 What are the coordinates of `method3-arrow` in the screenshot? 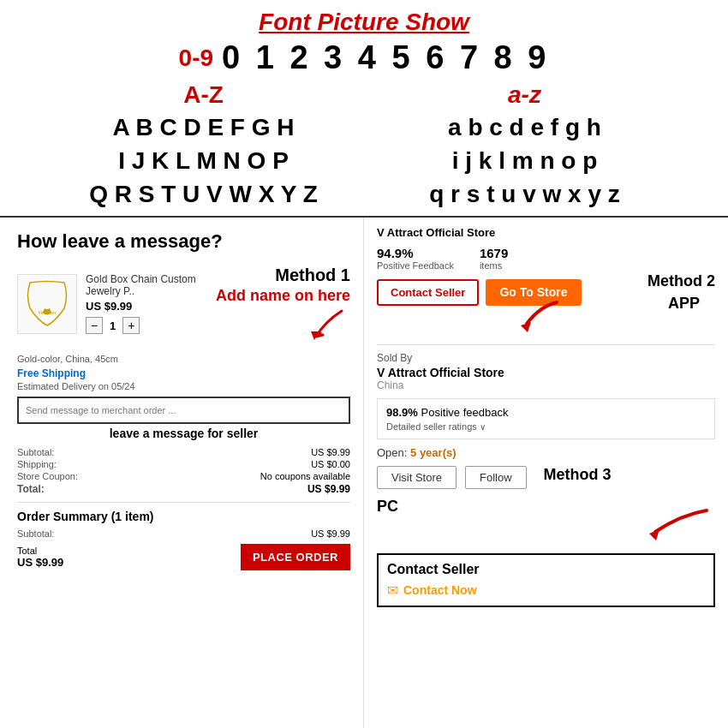 It's located at (664, 528).